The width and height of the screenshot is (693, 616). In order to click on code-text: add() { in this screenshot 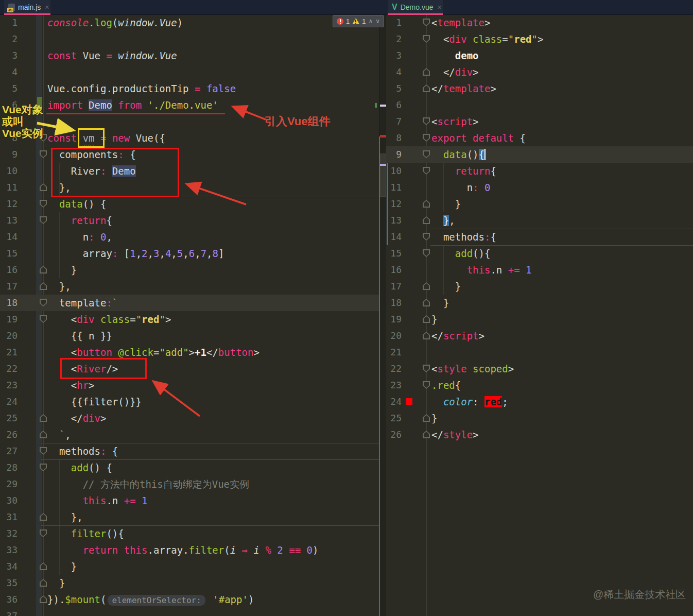, I will do `click(189, 468)`.